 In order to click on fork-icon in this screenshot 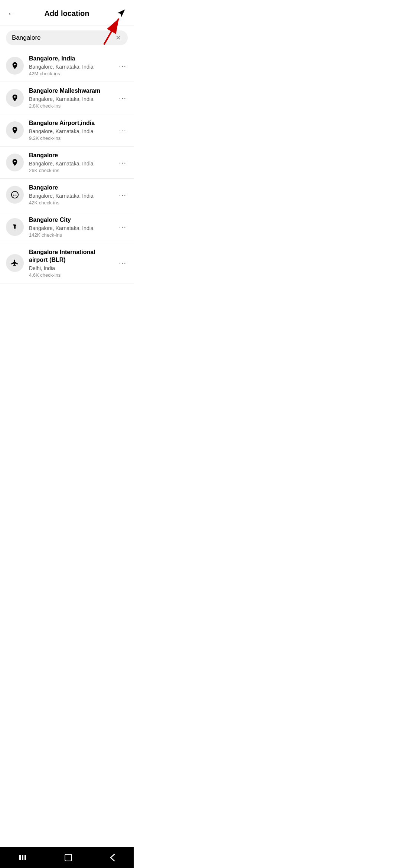, I will do `click(15, 227)`.